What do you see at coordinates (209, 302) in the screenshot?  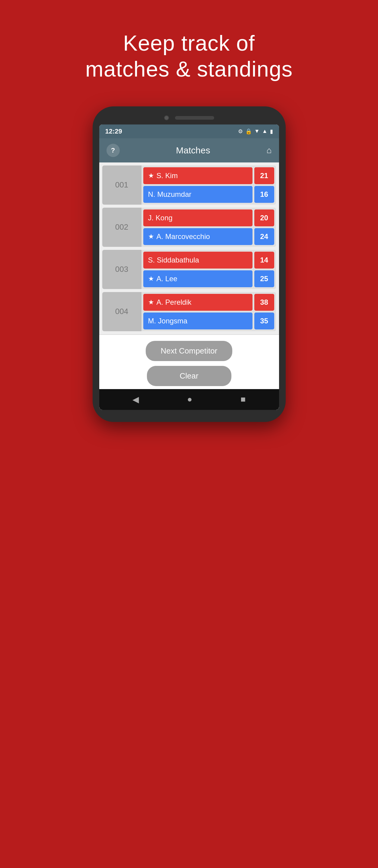 I see `player-row: ★A. Pereldik38` at bounding box center [209, 302].